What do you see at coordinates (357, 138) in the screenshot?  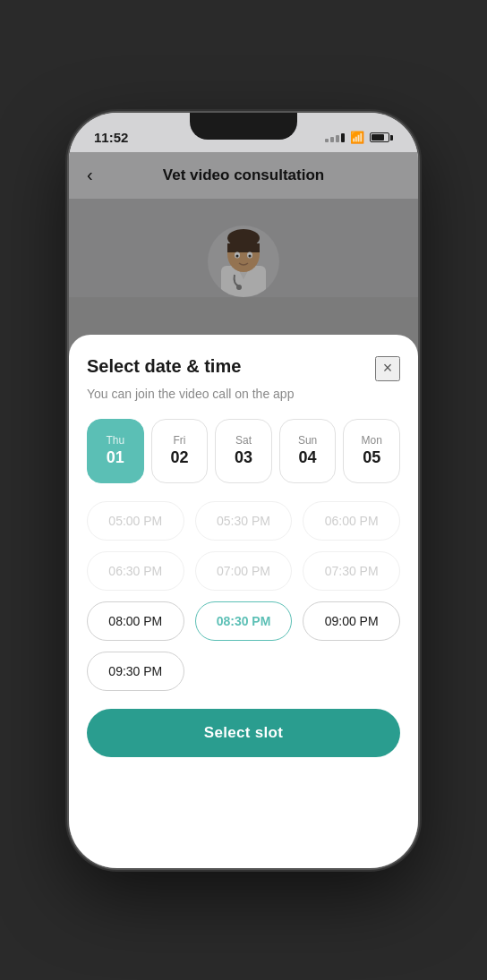 I see `wifi-icon: 📶` at bounding box center [357, 138].